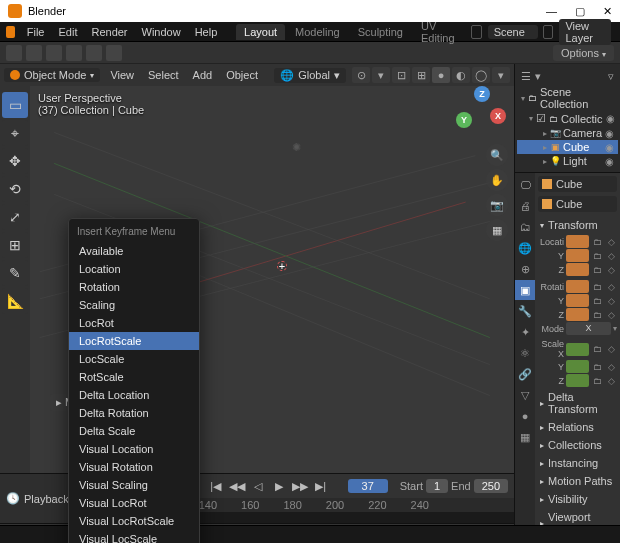 This screenshot has width=620, height=543. Describe the element at coordinates (237, 486) in the screenshot. I see `prev-keyframe-button: ◀◀` at that location.